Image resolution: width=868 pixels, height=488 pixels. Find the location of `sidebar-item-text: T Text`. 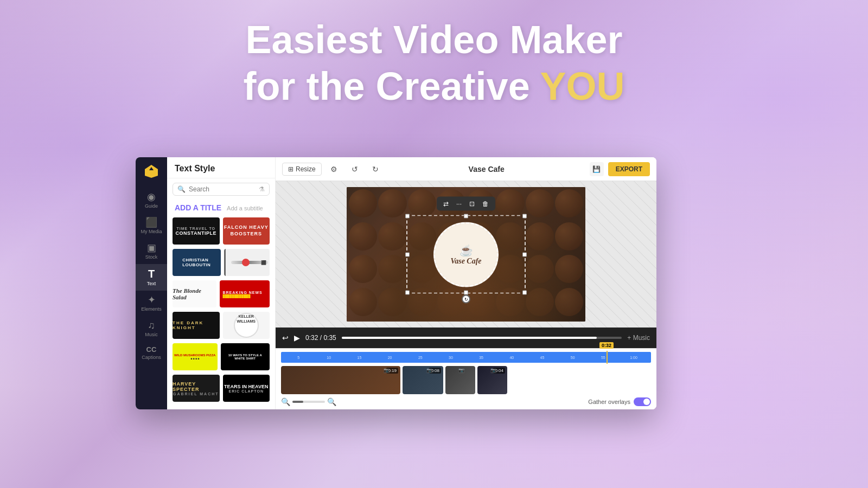

sidebar-item-text: T Text is located at coordinates (151, 278).